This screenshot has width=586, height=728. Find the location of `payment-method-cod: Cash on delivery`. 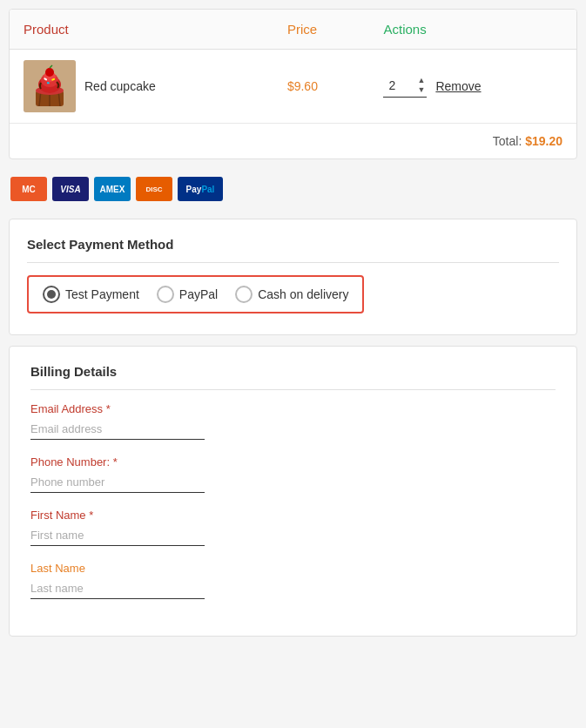

payment-method-cod: Cash on delivery is located at coordinates (292, 294).